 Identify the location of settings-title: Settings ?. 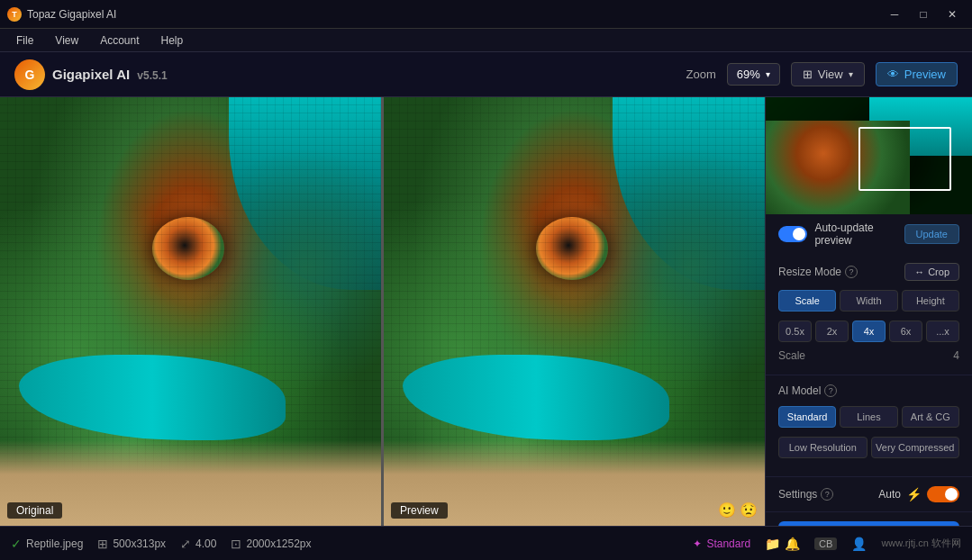
(805, 494).